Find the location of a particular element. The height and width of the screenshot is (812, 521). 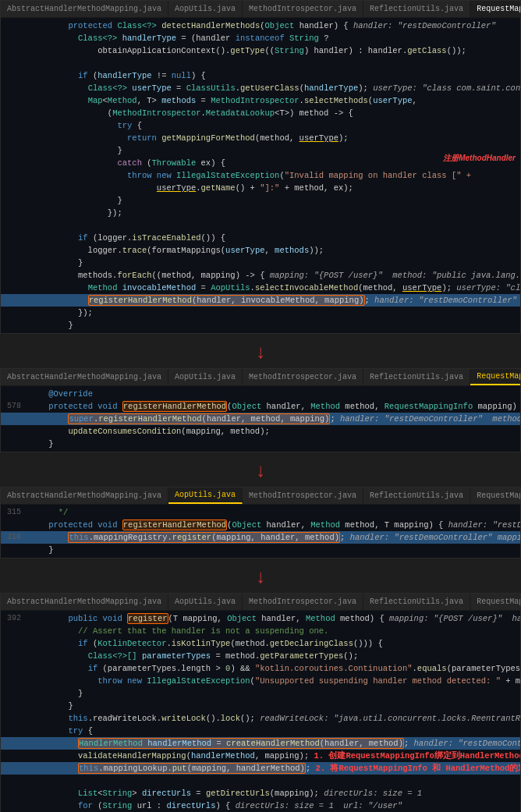

code-line: if (KotlinDetector.isKotlinType(method.g… is located at coordinates (260, 644).